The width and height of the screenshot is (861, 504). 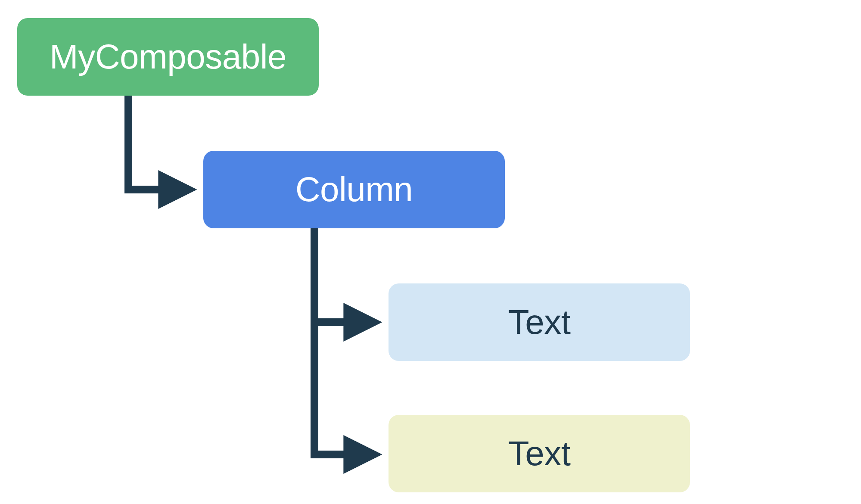 What do you see at coordinates (168, 57) in the screenshot?
I see `node-my-composable-label: MyComposable` at bounding box center [168, 57].